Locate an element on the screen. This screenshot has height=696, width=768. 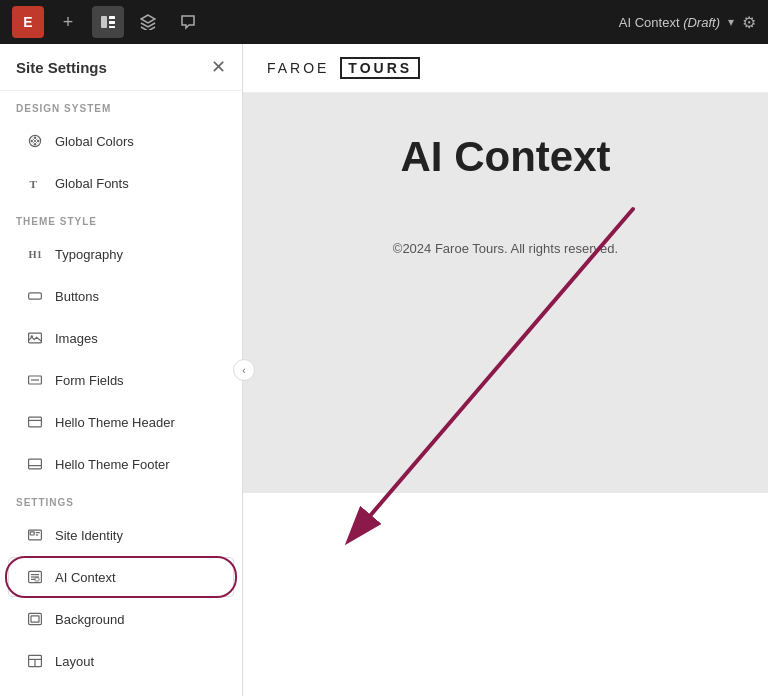
faroe-header: FAROE TOURS is located at coordinates (506, 68).